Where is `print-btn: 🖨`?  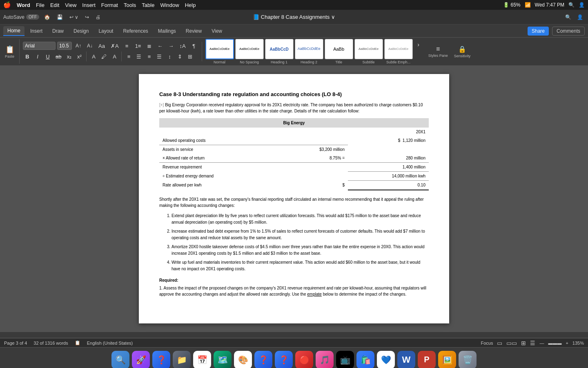
print-btn: 🖨 is located at coordinates (98, 17).